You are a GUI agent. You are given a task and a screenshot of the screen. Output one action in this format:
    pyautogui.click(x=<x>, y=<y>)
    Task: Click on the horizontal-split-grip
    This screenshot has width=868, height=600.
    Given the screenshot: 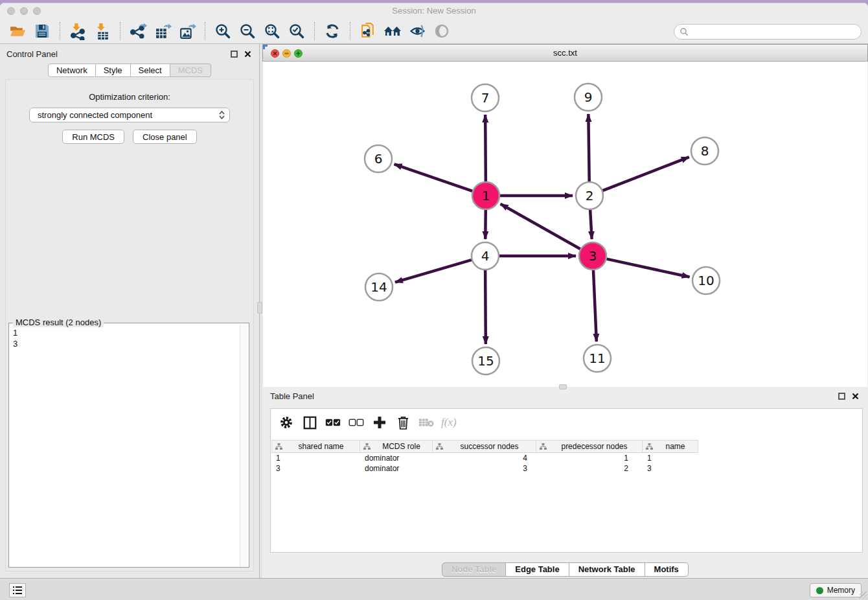 What is the action you would take?
    pyautogui.click(x=563, y=387)
    